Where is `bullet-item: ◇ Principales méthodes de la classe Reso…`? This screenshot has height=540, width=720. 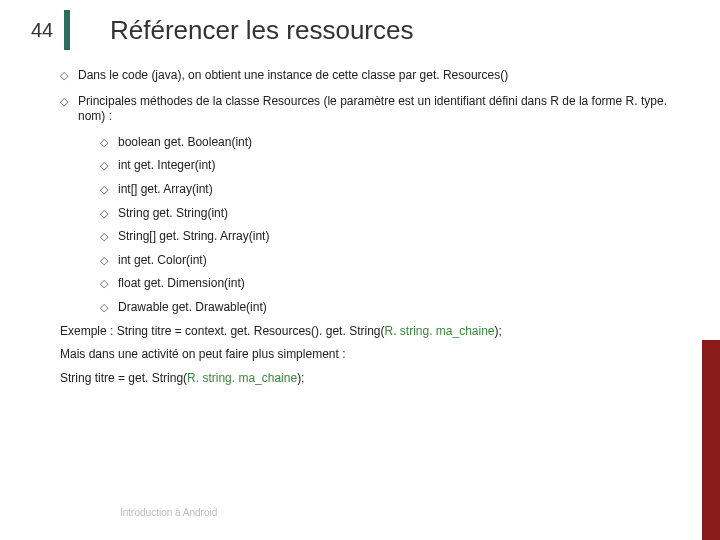
bullet-item: ◇ Principales méthodes de la classe Reso… is located at coordinates (375, 110).